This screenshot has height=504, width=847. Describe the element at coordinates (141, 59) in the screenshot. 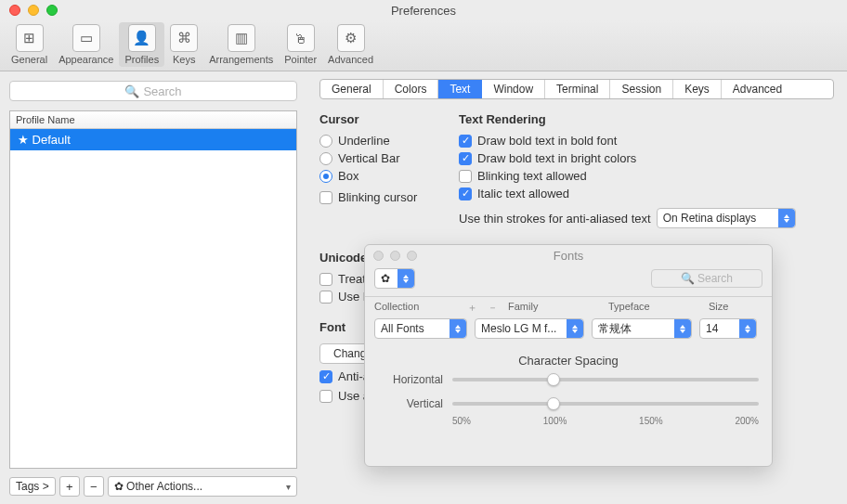

I see `tab-label: Profiles` at that location.